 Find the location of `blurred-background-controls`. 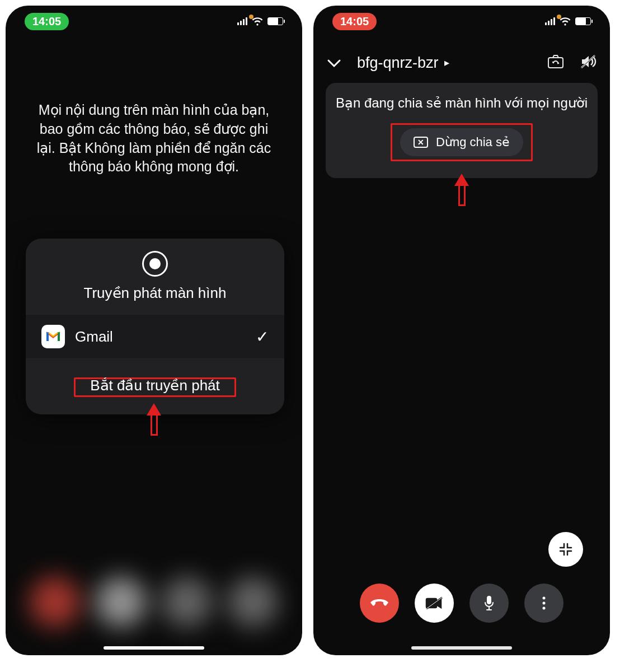

blurred-background-controls is located at coordinates (154, 571).